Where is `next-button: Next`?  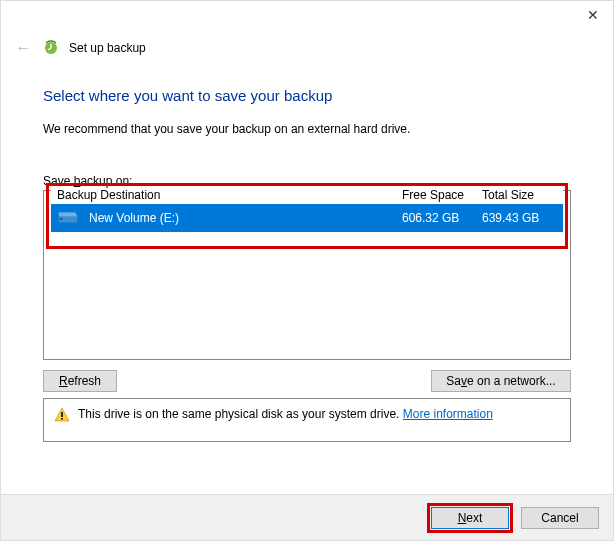 next-button: Next is located at coordinates (470, 518).